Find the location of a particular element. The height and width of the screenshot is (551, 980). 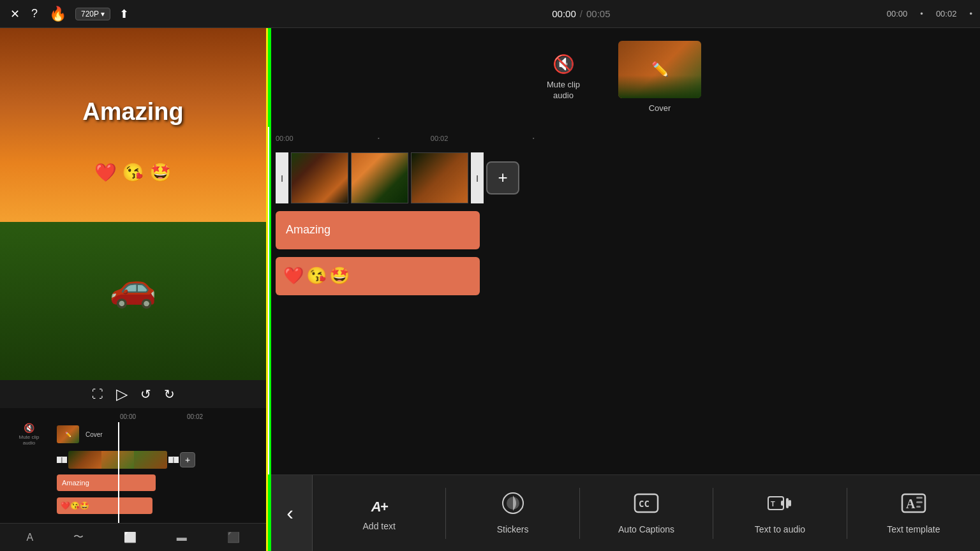

text-to-audio-icon: T is located at coordinates (780, 505).